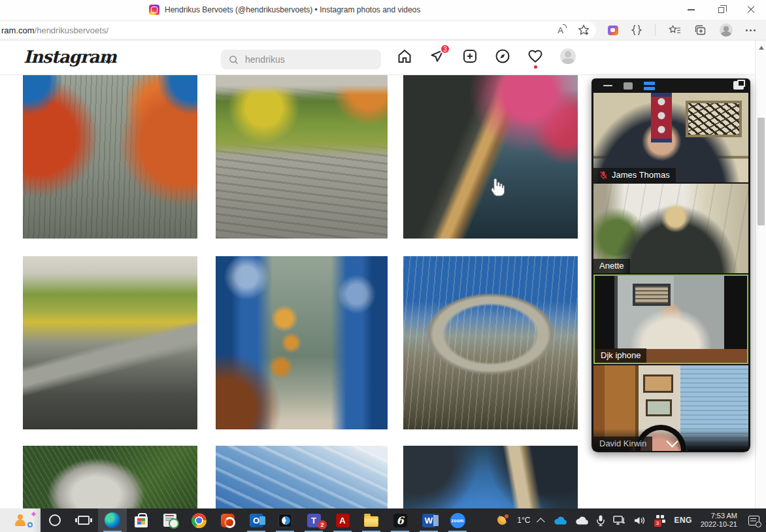 The image size is (766, 532). What do you see at coordinates (673, 441) in the screenshot?
I see `collapse-chevron-icon` at bounding box center [673, 441].